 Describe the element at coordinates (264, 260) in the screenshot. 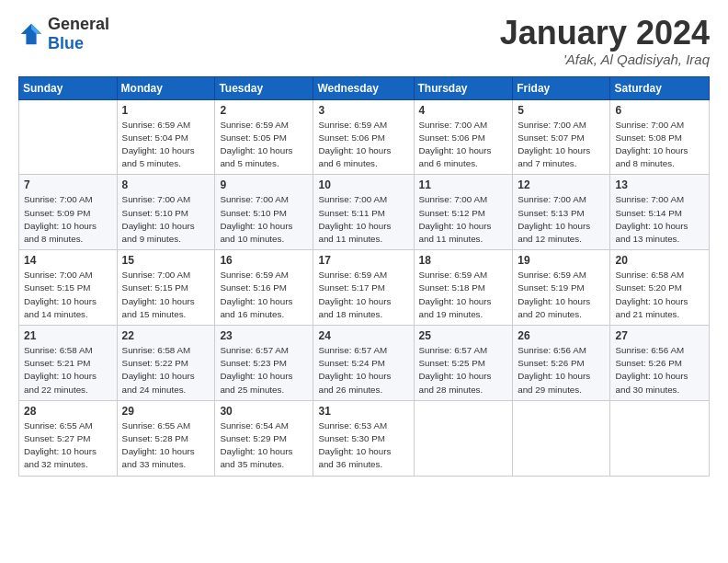

I see `day-number: 16` at that location.